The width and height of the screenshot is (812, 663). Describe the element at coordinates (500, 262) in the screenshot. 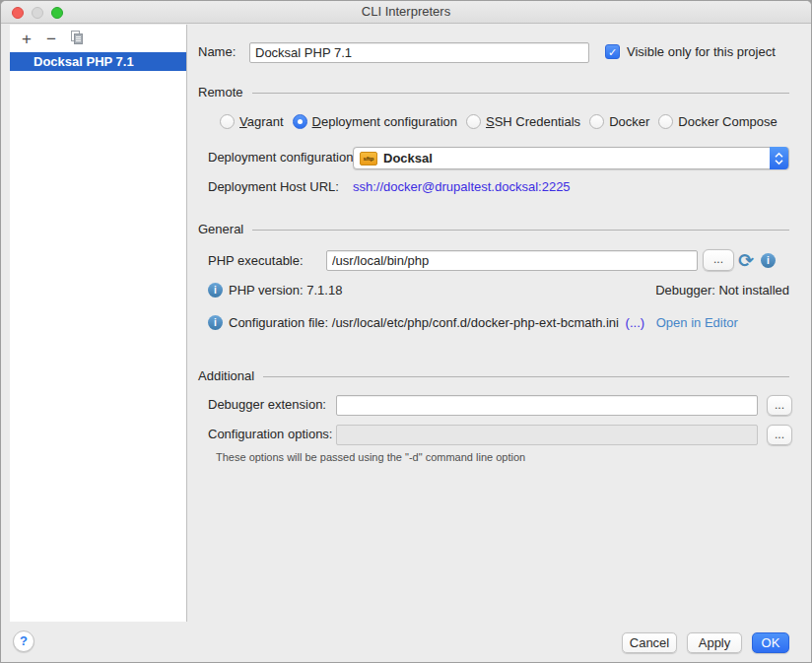

I see `php-executable-row: PHP executable: ... ⟳ i` at that location.